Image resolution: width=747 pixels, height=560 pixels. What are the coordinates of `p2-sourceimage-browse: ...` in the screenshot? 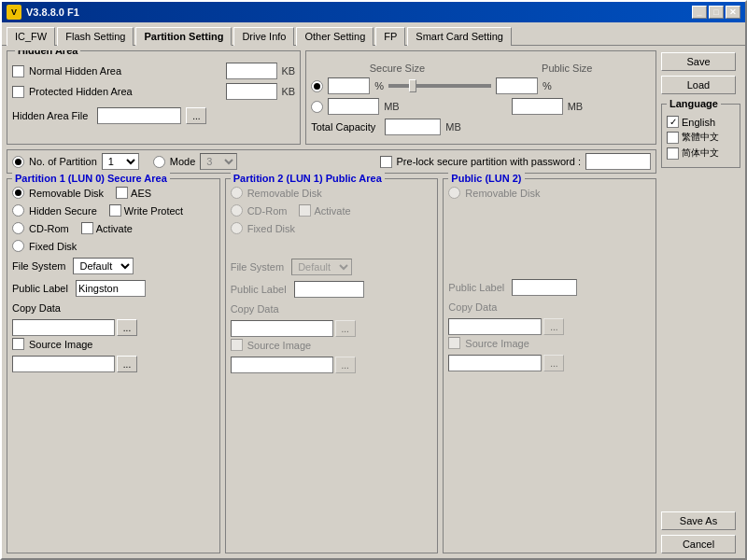 It's located at (345, 365).